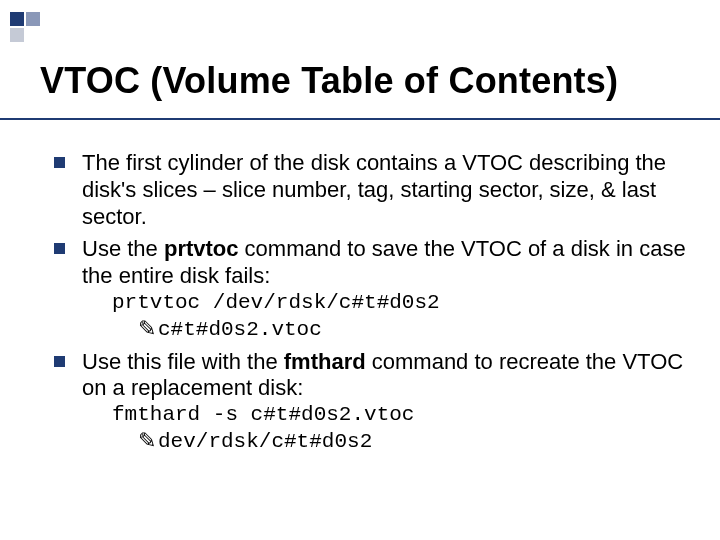 The height and width of the screenshot is (540, 720). I want to click on code-line: prtvtoc /dev/rdsk/c#t#d0s2, so click(399, 303).